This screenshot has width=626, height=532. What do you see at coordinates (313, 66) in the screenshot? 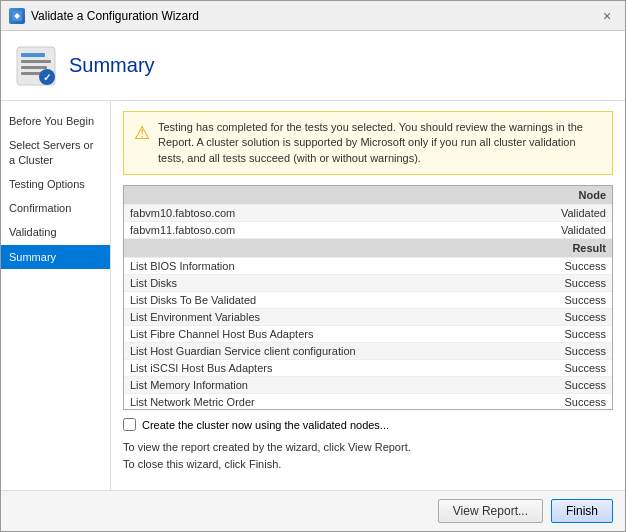
I see `wizard-header: ✓ Summary` at bounding box center [313, 66].